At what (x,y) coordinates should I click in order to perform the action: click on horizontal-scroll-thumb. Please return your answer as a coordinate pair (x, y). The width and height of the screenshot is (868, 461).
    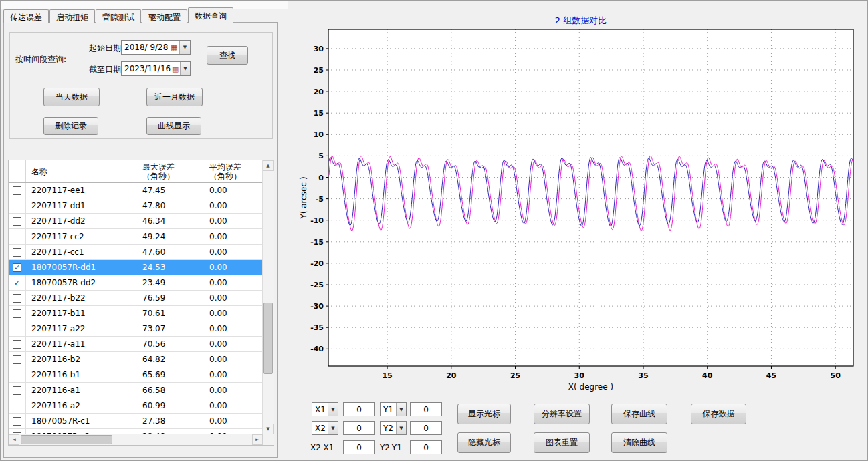
    Looking at the image, I should click on (67, 440).